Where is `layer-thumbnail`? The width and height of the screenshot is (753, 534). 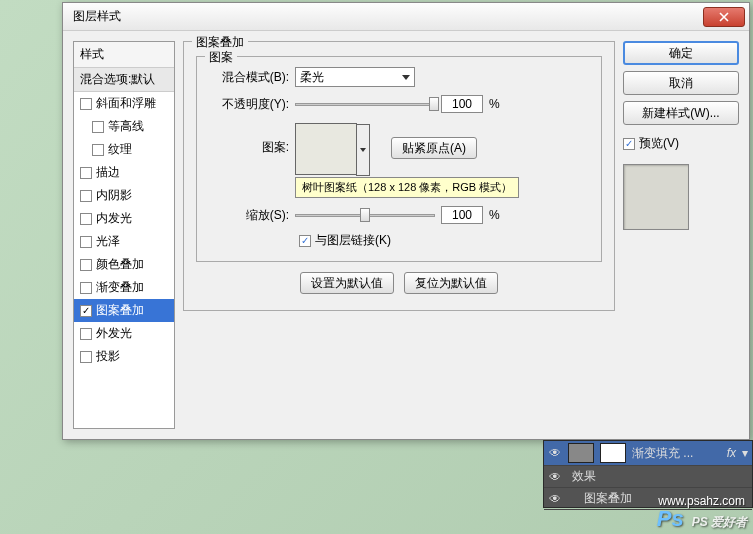 layer-thumbnail is located at coordinates (581, 453).